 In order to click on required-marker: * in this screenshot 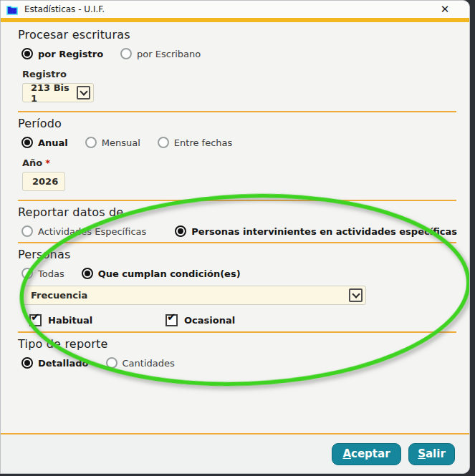, I will do `click(47, 163)`.